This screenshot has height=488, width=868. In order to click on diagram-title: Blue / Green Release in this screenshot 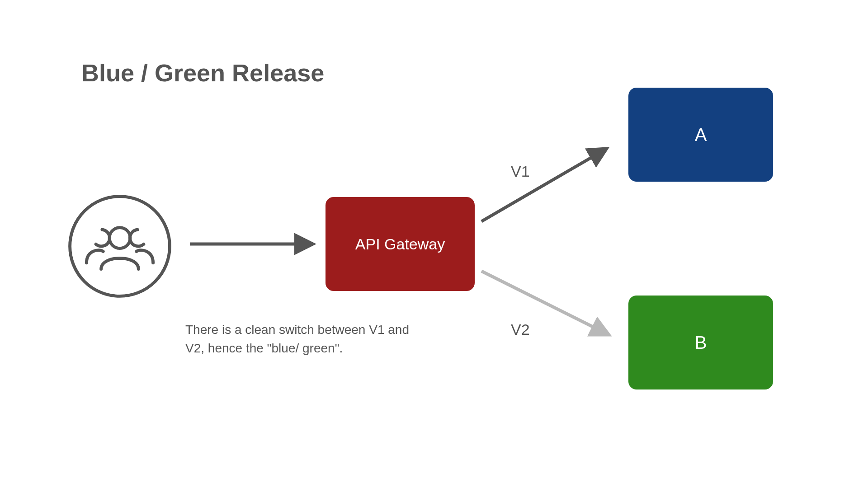, I will do `click(203, 73)`.